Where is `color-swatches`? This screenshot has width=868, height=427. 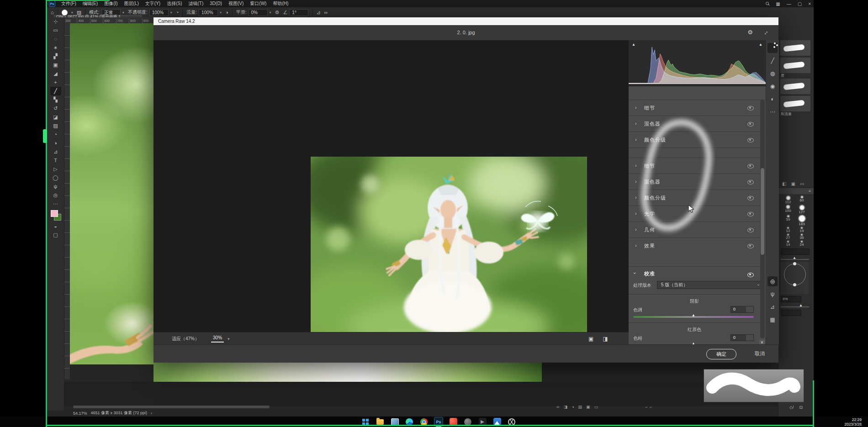
color-swatches is located at coordinates (56, 216).